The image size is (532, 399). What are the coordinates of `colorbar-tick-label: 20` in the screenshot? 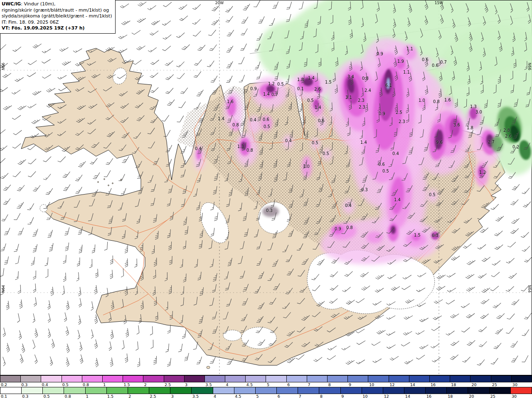 It's located at (479, 397).